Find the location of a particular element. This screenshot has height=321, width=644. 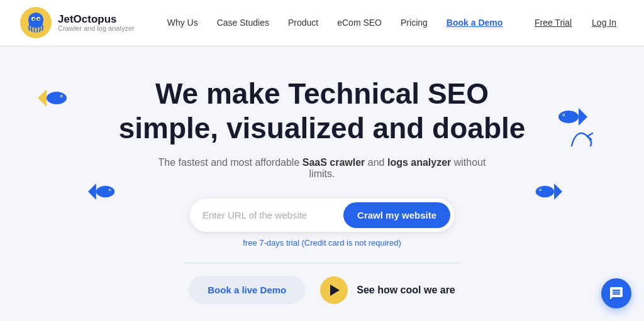

nav-links: Why Us Case Studies Product eCom SEO Pri… is located at coordinates (343, 23).